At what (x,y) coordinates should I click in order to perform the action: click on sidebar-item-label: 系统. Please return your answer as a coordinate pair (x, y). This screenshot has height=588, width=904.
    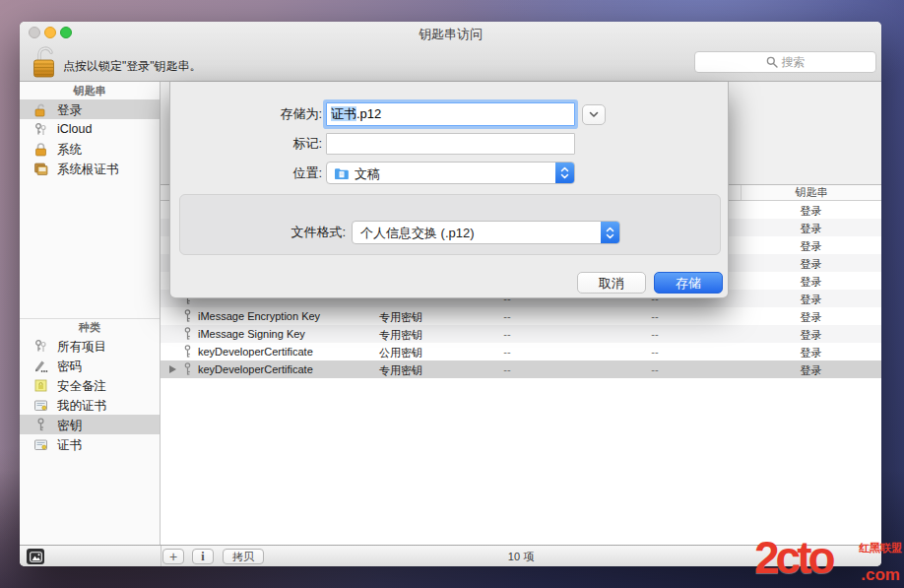
    Looking at the image, I should click on (69, 150).